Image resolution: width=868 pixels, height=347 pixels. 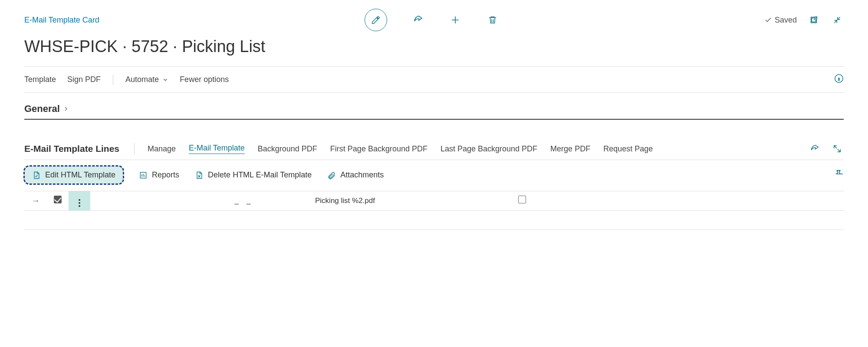 What do you see at coordinates (58, 200) in the screenshot?
I see `checkbox-checked-icon` at bounding box center [58, 200].